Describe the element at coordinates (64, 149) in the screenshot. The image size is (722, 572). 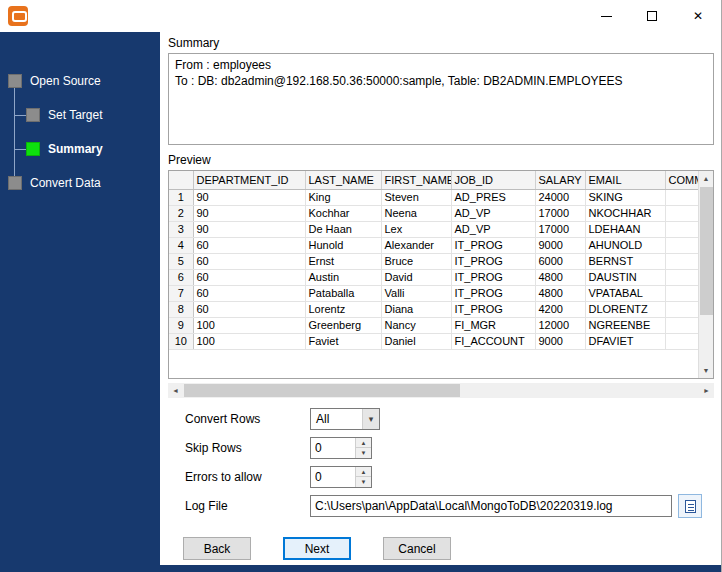
I see `sidebar-item-summary: Summary` at that location.